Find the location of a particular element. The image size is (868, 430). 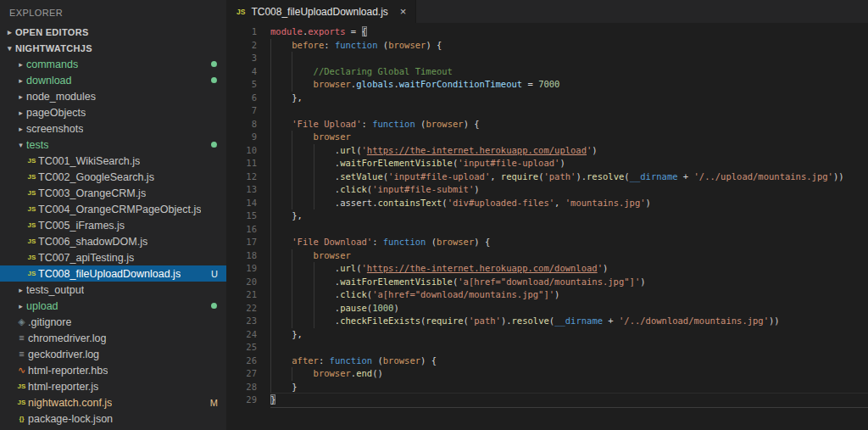

code-line-21: 21 .click('a[href="download/mountains.jp… is located at coordinates (548, 295).